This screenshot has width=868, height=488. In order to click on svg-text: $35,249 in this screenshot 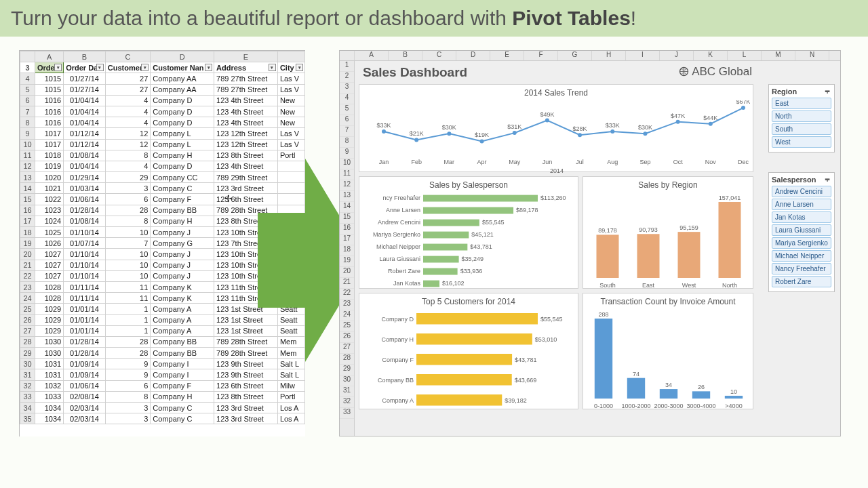, I will do `click(473, 259)`.